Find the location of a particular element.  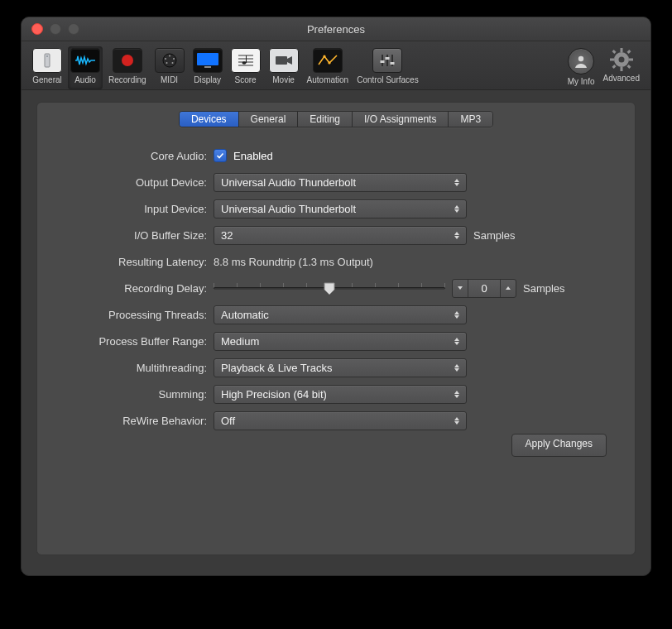

toolbar-item-midi: MIDI is located at coordinates (170, 68).